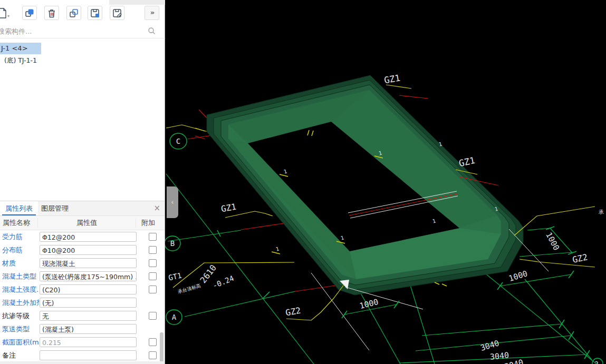  Describe the element at coordinates (174, 317) in the screenshot. I see `axis-label-a: A` at that location.